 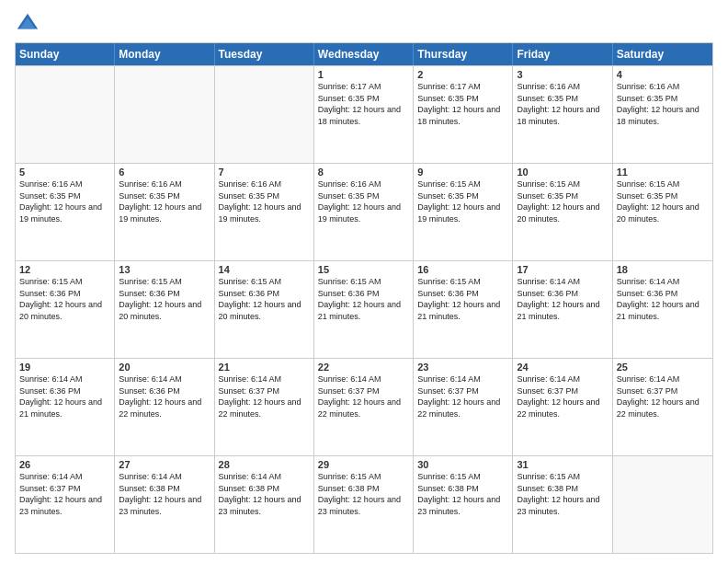 I want to click on day-number: 2, so click(x=463, y=75).